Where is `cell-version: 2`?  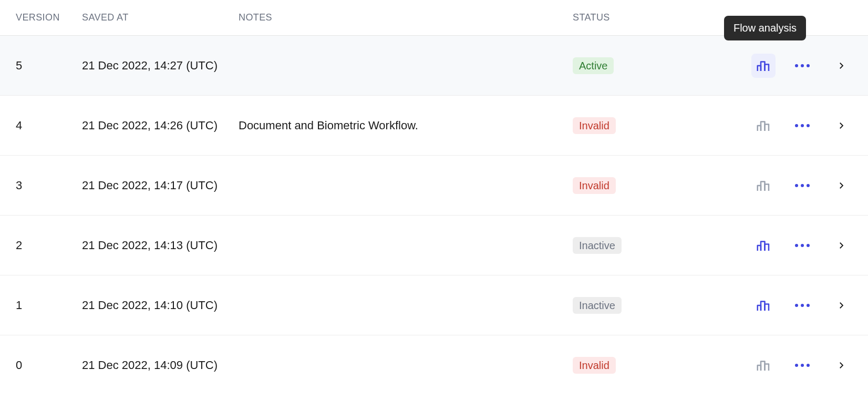
cell-version: 2 is located at coordinates (40, 245).